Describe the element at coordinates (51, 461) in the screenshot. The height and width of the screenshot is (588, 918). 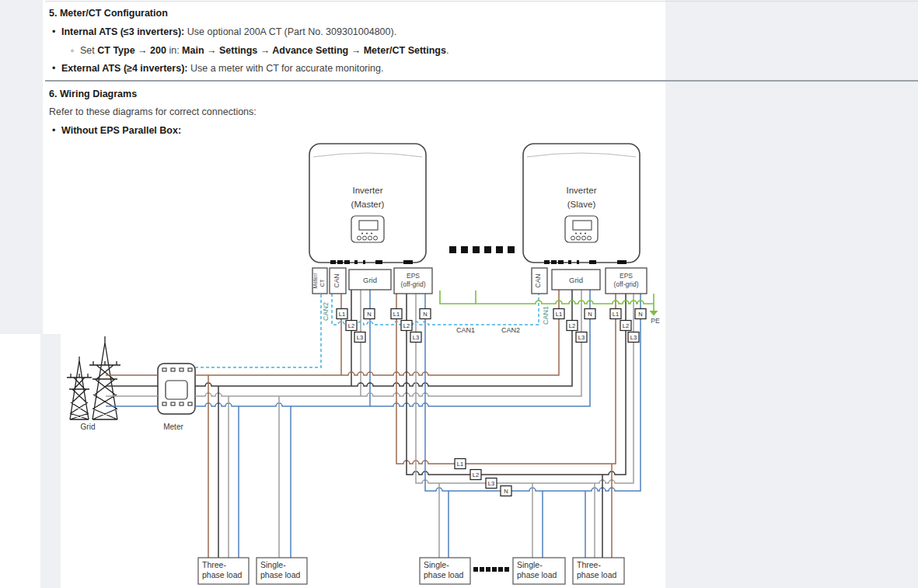
I see `left-margin-strip` at that location.